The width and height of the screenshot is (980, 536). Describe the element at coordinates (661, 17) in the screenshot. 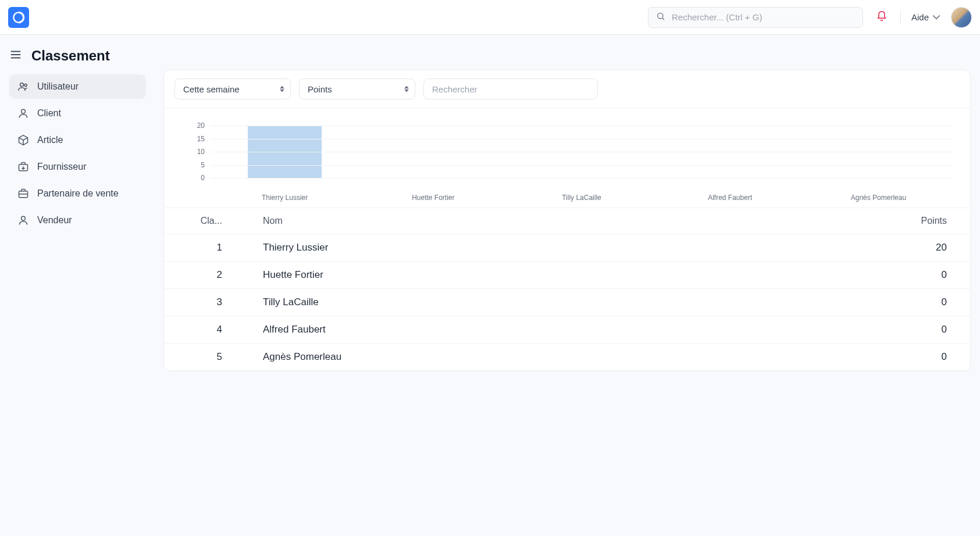

I see `search-icon` at that location.